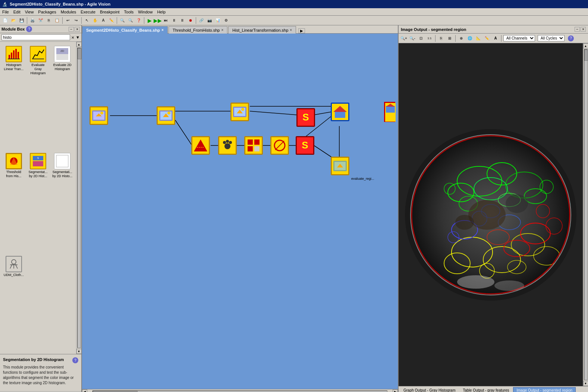  What do you see at coordinates (430, 38) in the screenshot?
I see `rt-zoom100: 1:1` at bounding box center [430, 38].